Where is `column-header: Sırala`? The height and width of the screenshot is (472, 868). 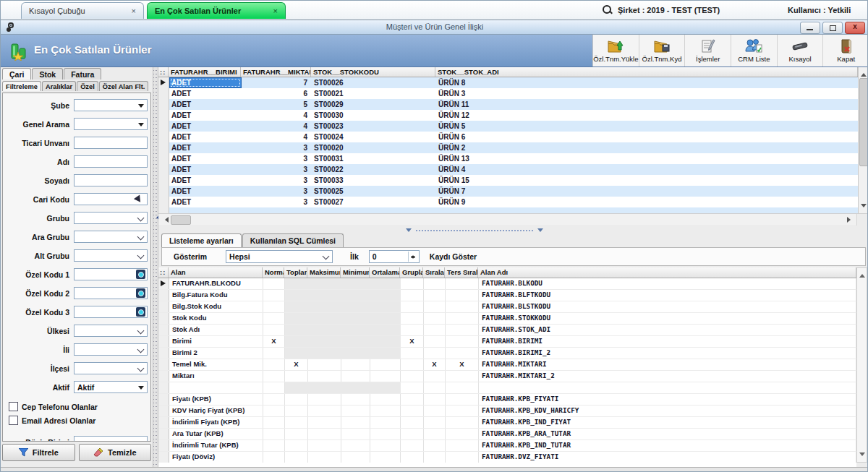
column-header: Sırala is located at coordinates (434, 273).